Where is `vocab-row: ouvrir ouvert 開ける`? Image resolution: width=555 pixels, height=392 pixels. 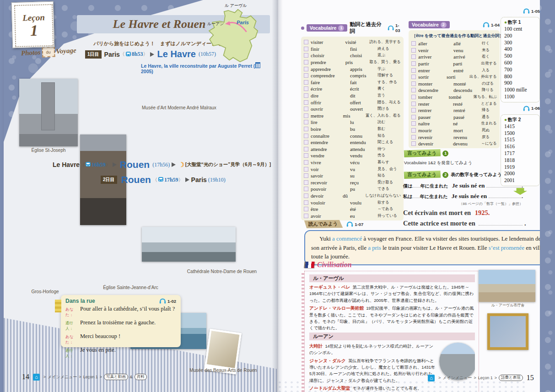 vocab-row: ouvrir ouvert 開ける is located at coordinates (352, 109).